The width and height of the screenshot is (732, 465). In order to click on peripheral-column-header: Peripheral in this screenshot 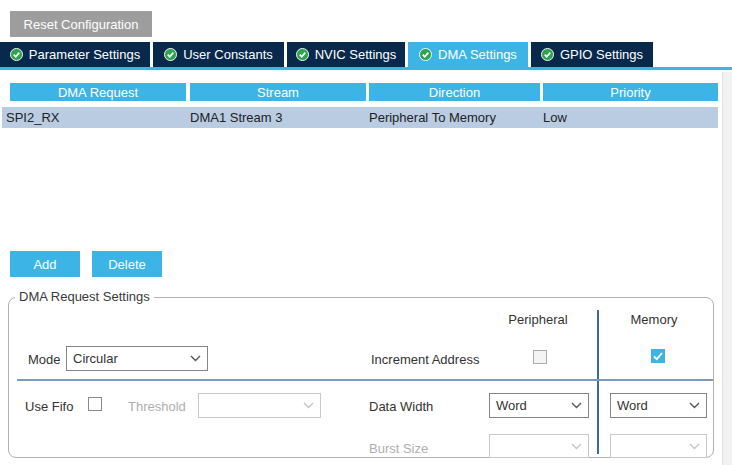, I will do `click(538, 320)`.